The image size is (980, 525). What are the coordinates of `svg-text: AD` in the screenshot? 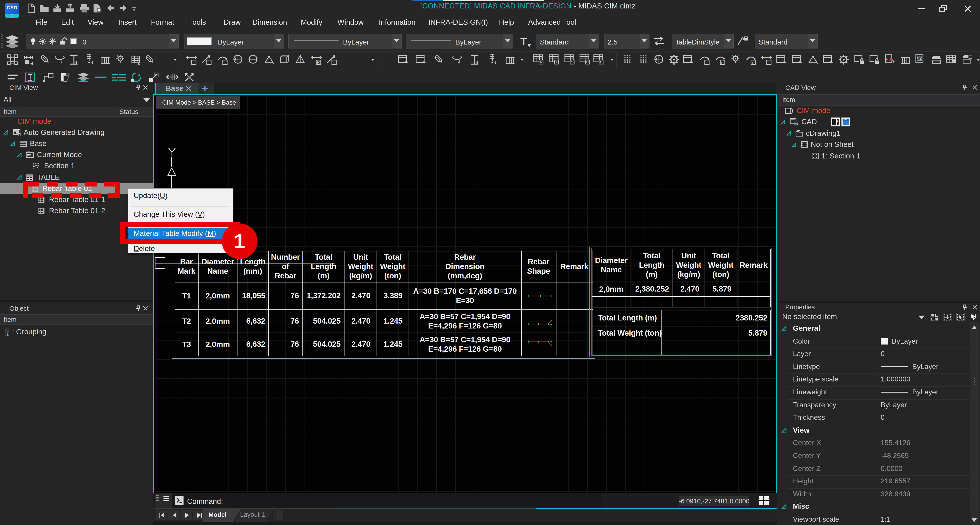 It's located at (797, 124).